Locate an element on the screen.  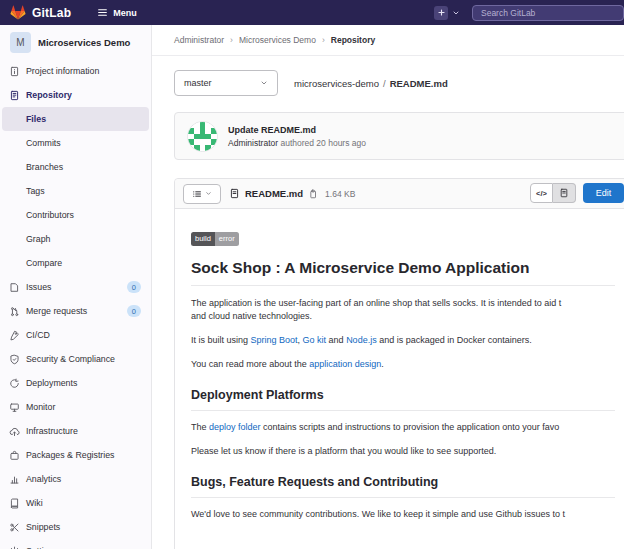
readme-text: . is located at coordinates (382, 364).